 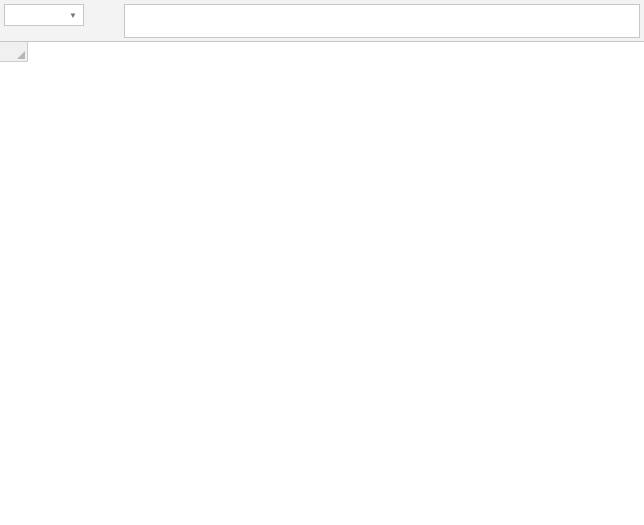 I want to click on select-all-corner, so click(x=14, y=52).